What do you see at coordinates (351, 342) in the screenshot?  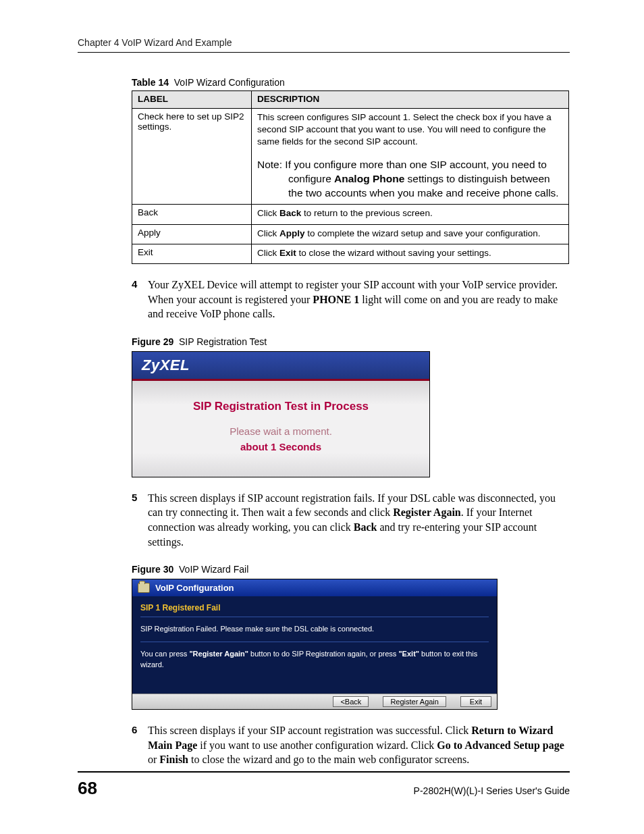 I see `figure29-caption: Figure 29 SIP Registration Test` at bounding box center [351, 342].